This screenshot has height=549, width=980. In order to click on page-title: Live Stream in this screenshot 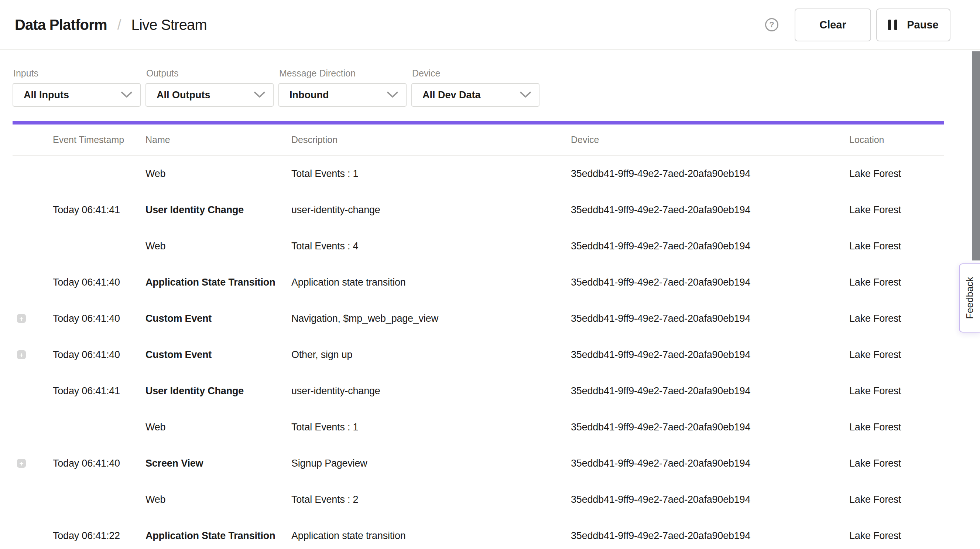, I will do `click(169, 25)`.